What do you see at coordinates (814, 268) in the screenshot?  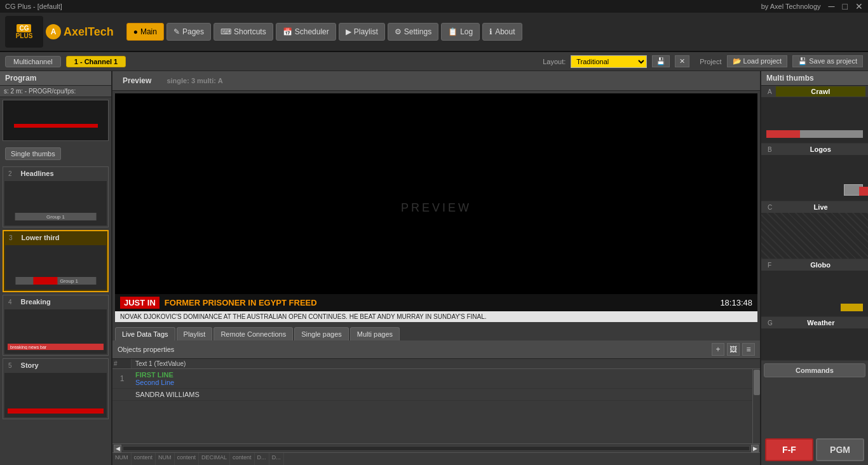 I see `right-panel: Multi thumbs A Crawl B Logos` at bounding box center [814, 268].